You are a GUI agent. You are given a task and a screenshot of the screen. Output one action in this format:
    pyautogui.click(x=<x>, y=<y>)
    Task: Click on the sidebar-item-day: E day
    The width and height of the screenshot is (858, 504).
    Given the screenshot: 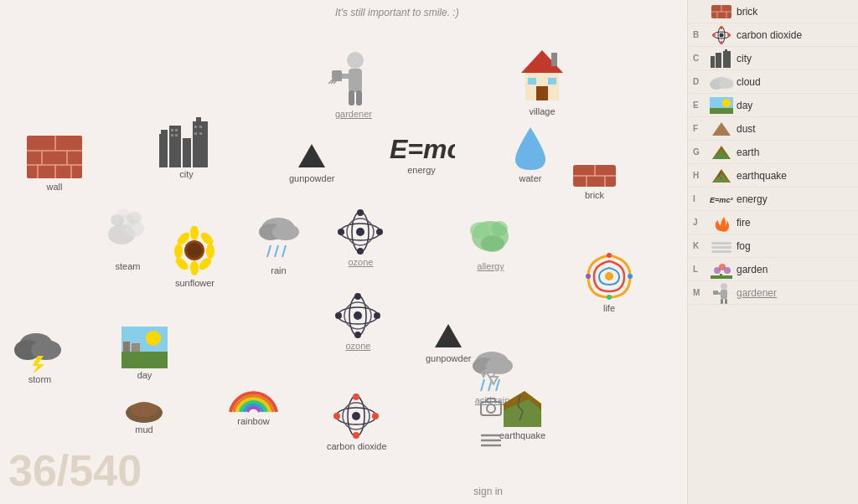 What is the action you would take?
    pyautogui.click(x=773, y=105)
    